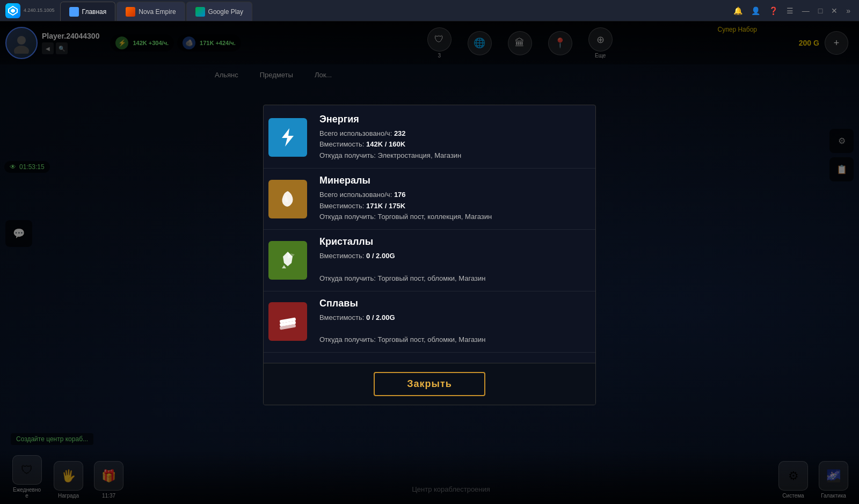 Image resolution: width=859 pixels, height=504 pixels. What do you see at coordinates (288, 137) in the screenshot?
I see `energy-icon-box` at bounding box center [288, 137].